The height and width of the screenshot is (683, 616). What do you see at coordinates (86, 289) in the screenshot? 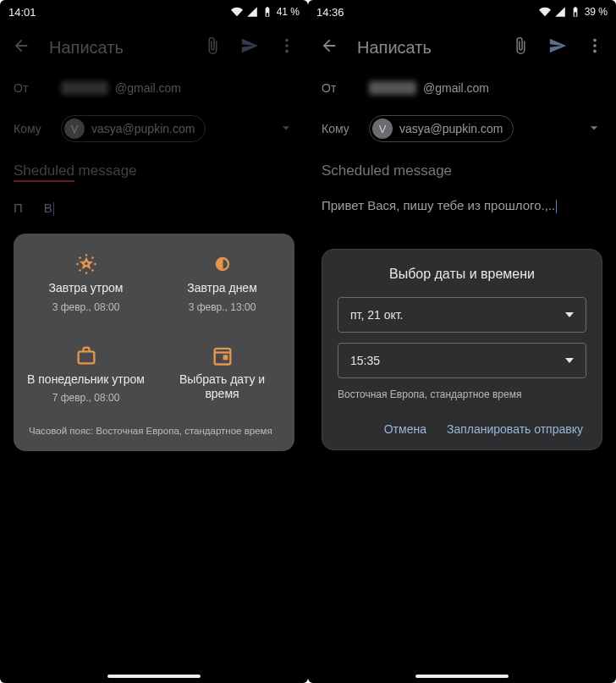
I see `option-label: Завтра утром` at bounding box center [86, 289].